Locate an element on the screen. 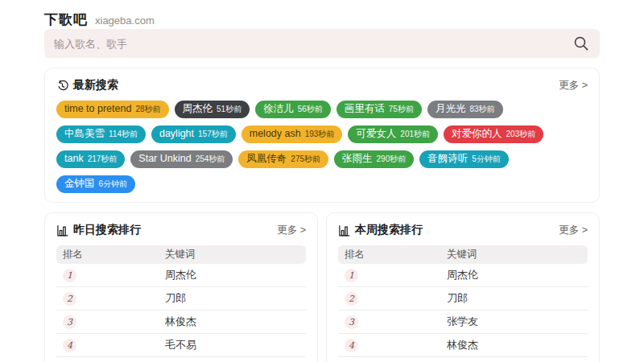 This screenshot has height=362, width=644. search-tag: 可爱女人 201秒前 is located at coordinates (393, 134).